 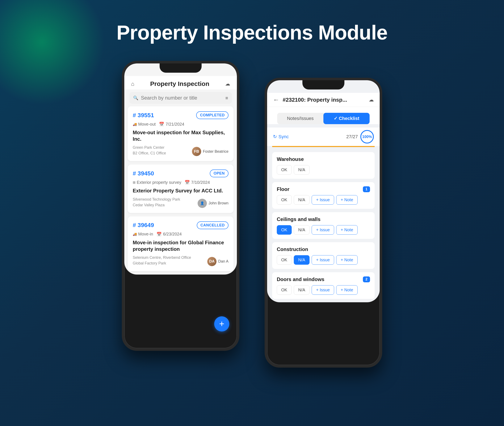 I want to click on card-2-date-value: 7/10/2024, so click(x=200, y=182).